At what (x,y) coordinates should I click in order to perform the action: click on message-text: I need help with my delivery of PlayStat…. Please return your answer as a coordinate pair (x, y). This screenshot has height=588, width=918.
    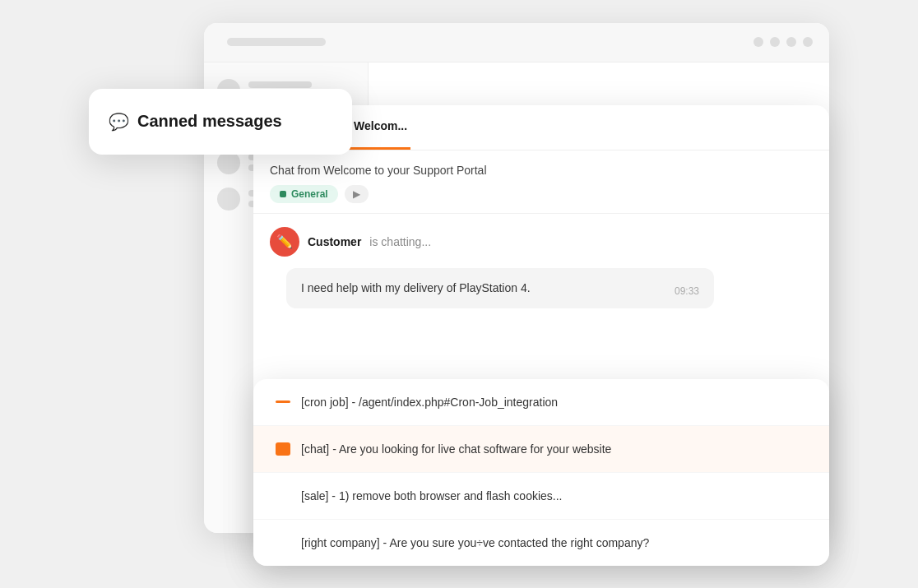
    Looking at the image, I should click on (416, 288).